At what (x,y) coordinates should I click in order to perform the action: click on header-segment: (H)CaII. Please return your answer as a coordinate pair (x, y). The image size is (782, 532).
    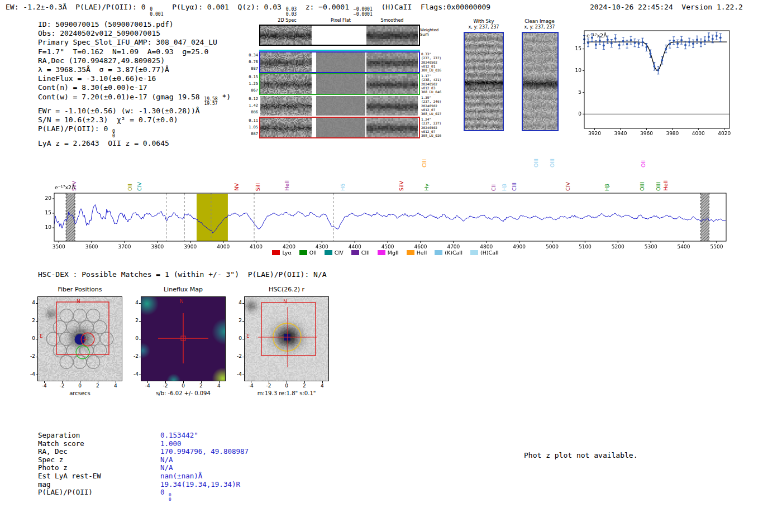
    Looking at the image, I should click on (397, 7).